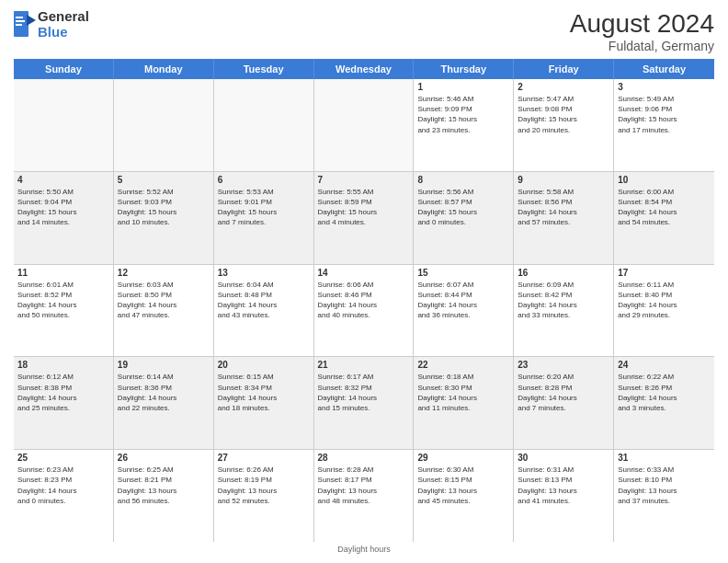 This screenshot has height=563, width=728. I want to click on day-number: 28, so click(364, 458).